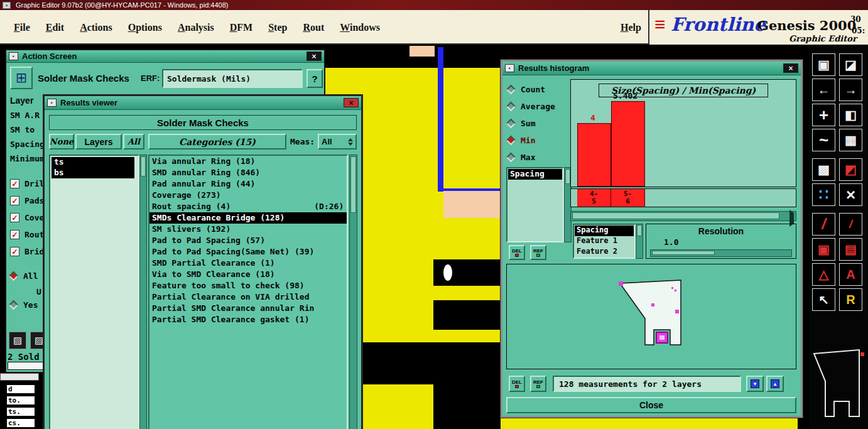  I want to click on fill-icon: ▩, so click(824, 170).